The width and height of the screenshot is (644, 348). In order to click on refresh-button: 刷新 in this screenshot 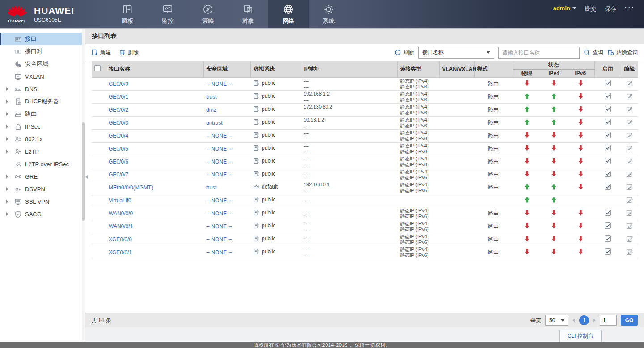, I will do `click(404, 53)`.